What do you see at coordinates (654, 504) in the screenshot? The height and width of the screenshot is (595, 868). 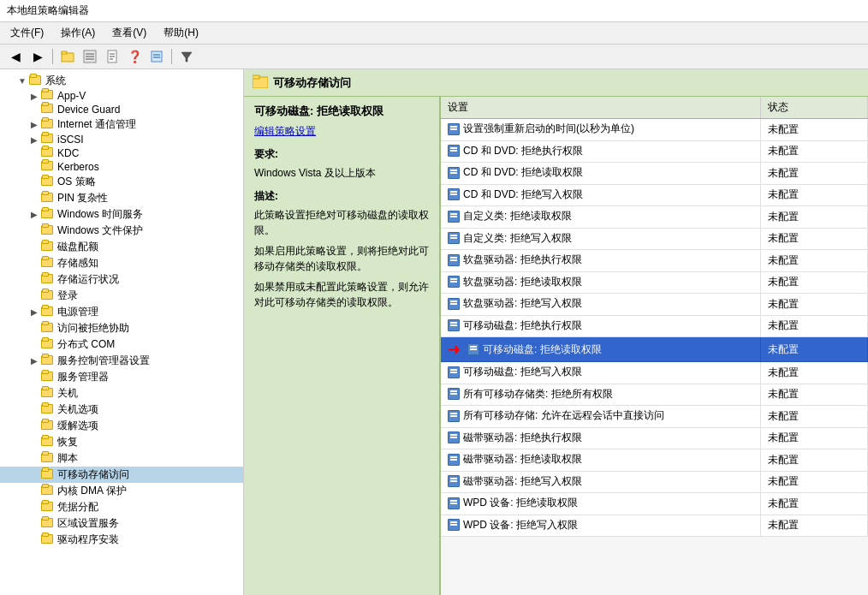 I see `table-row: WPD 设备: 拒绝读取权限未配置` at bounding box center [654, 504].